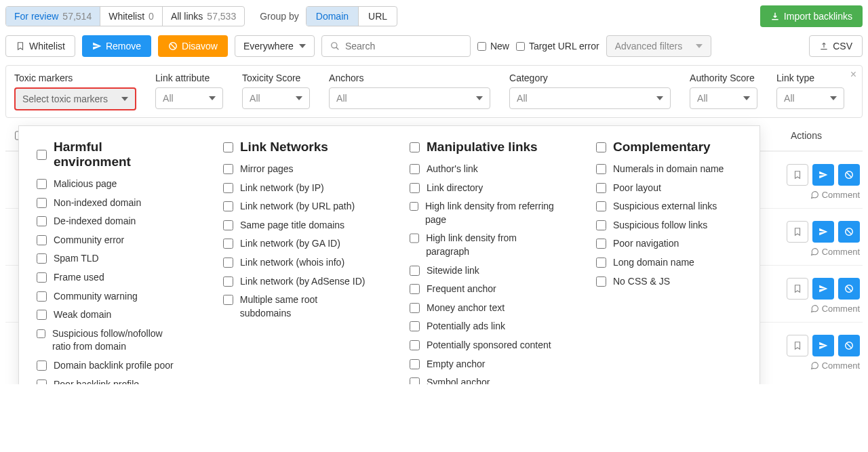  What do you see at coordinates (669, 207) in the screenshot?
I see `dropdown-item: Suspicious external links` at bounding box center [669, 207].